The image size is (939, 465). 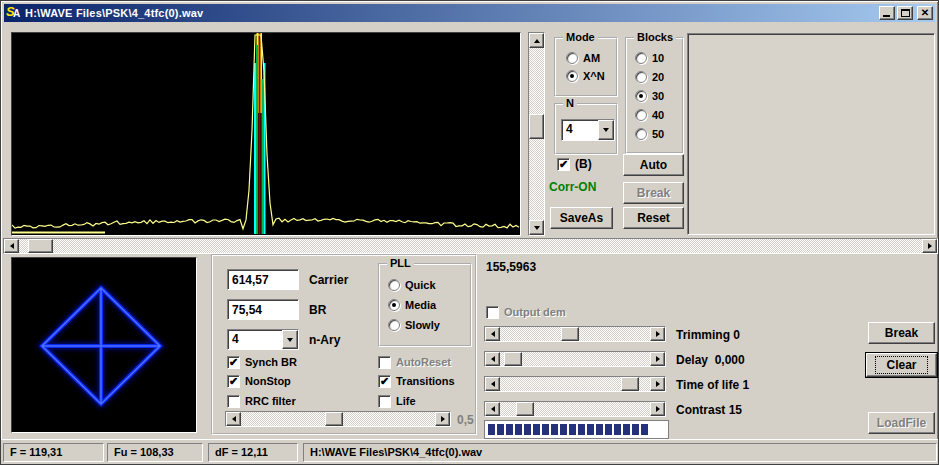 What do you see at coordinates (470, 13) in the screenshot?
I see `title-bar: S A H:\WAVE Files\PSK\4_4tfc(0).wav ✕` at bounding box center [470, 13].